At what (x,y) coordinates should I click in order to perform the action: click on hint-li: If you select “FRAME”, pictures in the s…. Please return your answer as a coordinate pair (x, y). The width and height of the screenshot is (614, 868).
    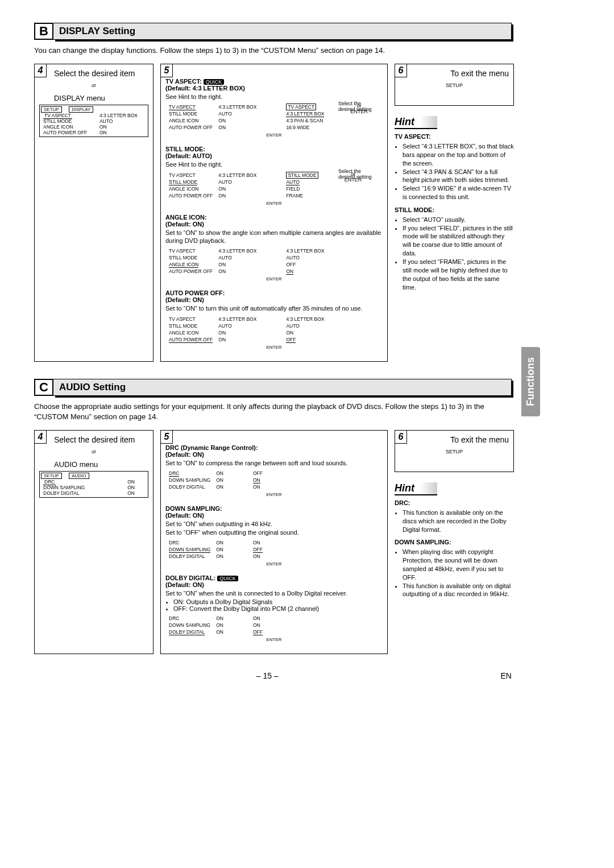
    Looking at the image, I should click on (458, 274).